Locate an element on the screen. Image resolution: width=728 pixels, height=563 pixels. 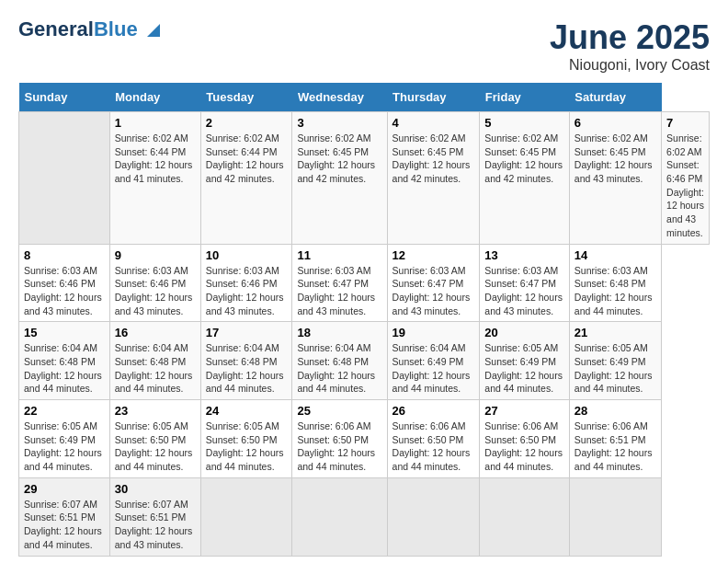
logo-icon is located at coordinates (154, 30).